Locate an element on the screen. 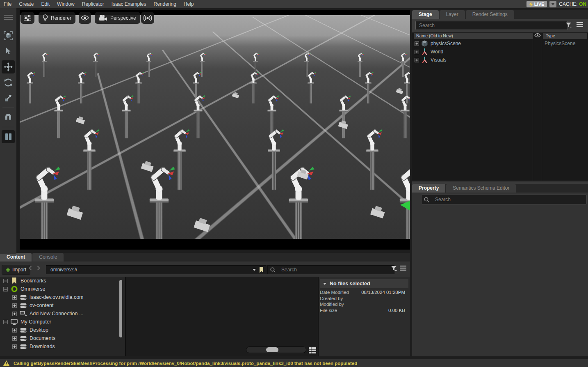  path-input is located at coordinates (149, 270).